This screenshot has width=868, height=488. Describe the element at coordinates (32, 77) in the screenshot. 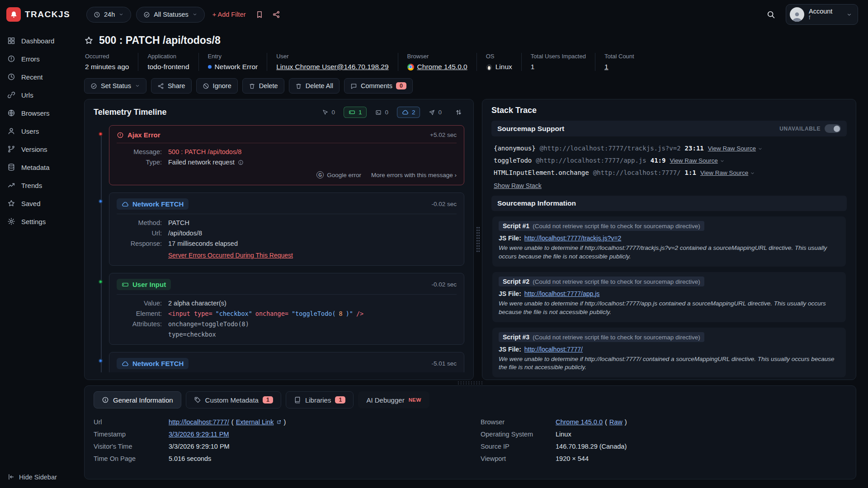

I see `sidebar-item-label: Recent` at that location.